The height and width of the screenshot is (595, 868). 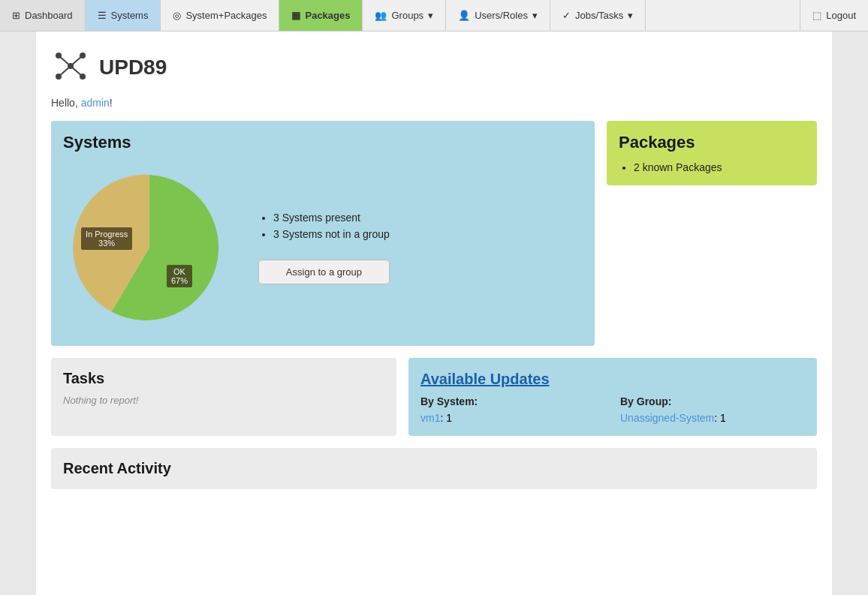 What do you see at coordinates (513, 401) in the screenshot?
I see `by-system-label: By System:` at bounding box center [513, 401].